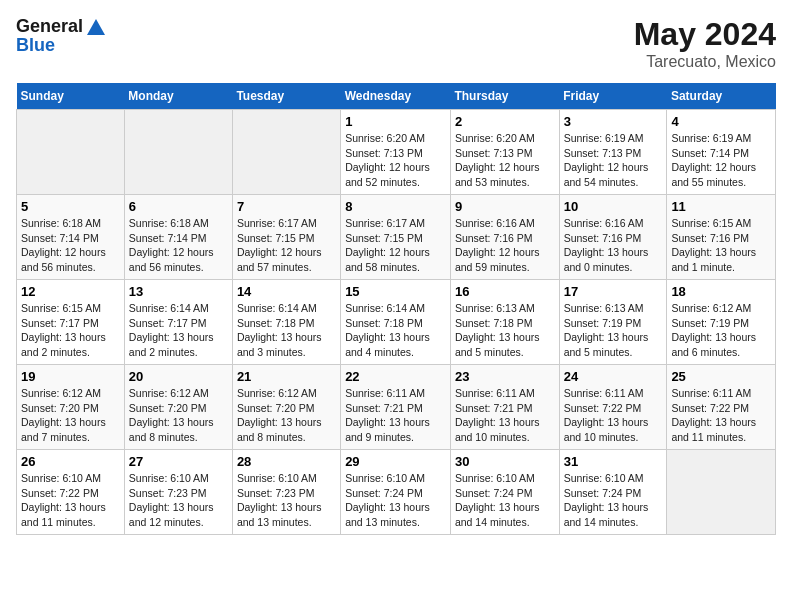  I want to click on day-info: Sunrise: 6:10 AM Sunset: 7:22 PM Dayligh…, so click(70, 500).